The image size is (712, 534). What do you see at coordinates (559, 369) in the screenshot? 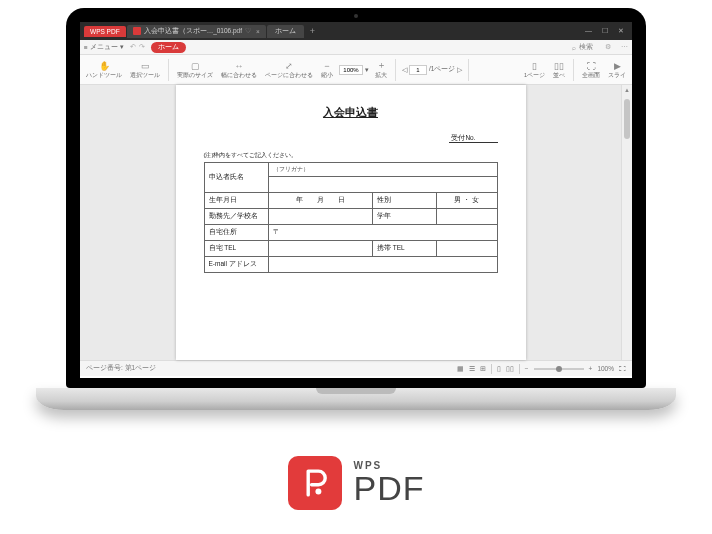
I see `zoom-slider` at bounding box center [559, 369].